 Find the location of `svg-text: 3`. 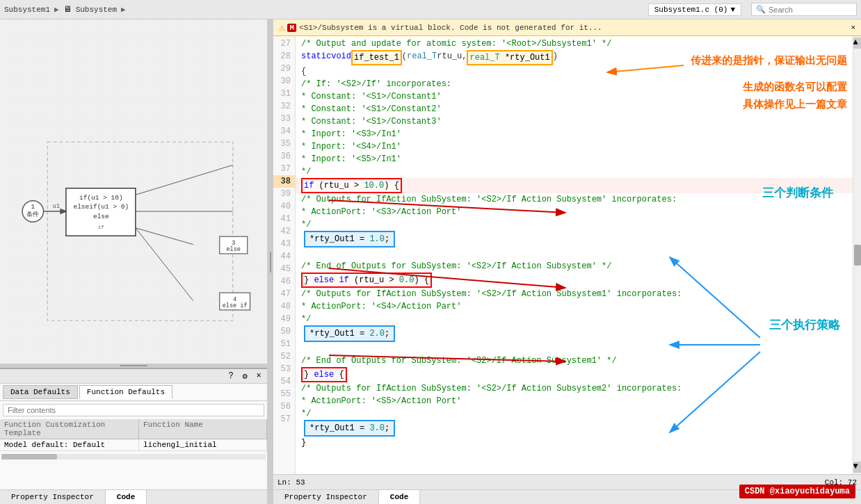

svg-text: 3 is located at coordinates (234, 243).